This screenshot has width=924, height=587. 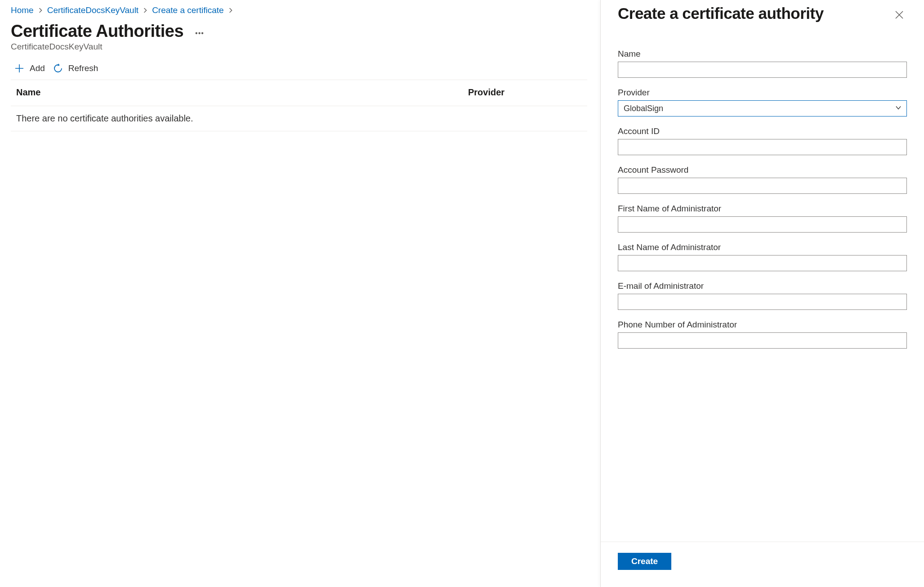 What do you see at coordinates (299, 47) in the screenshot?
I see `page-subtitle: CertificateDocsKeyVault` at bounding box center [299, 47].